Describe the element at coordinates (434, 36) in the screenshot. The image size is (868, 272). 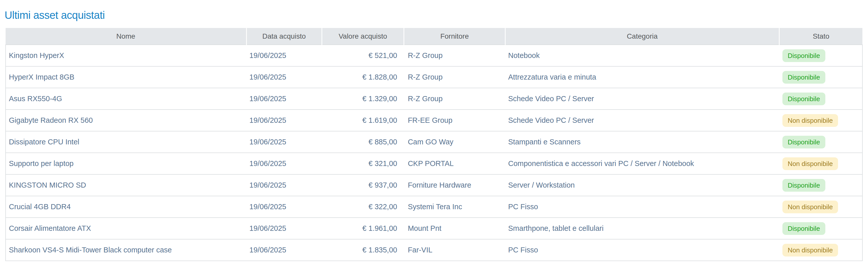
I see `table-header-row: Nome Data acquisto Valore acquisto Forni…` at that location.